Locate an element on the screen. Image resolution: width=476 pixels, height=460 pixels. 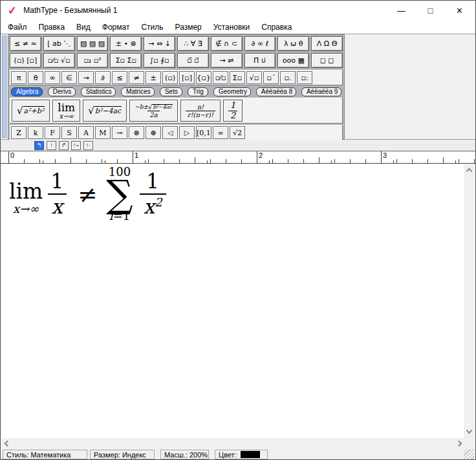
tab-stop-button: ↑· is located at coordinates (88, 146).